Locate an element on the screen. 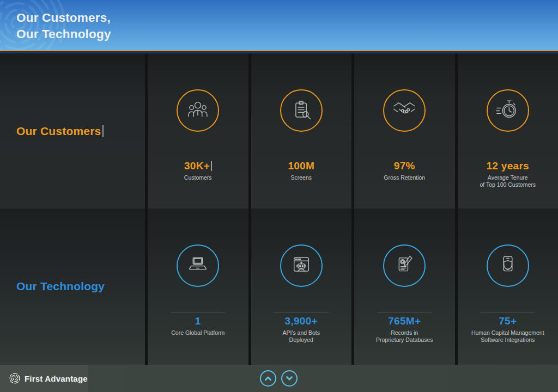  stat-value: 12 years is located at coordinates (508, 166).